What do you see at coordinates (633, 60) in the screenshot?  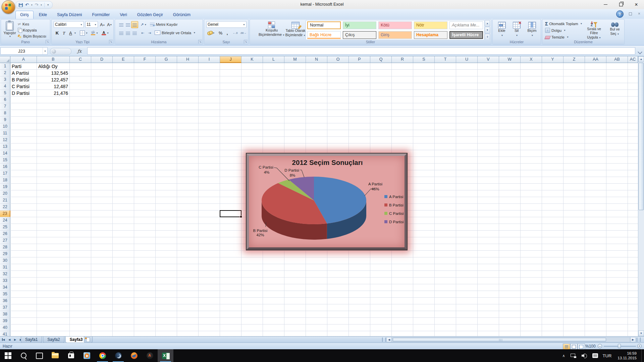 I see `column-header-AC: AC` at bounding box center [633, 60].